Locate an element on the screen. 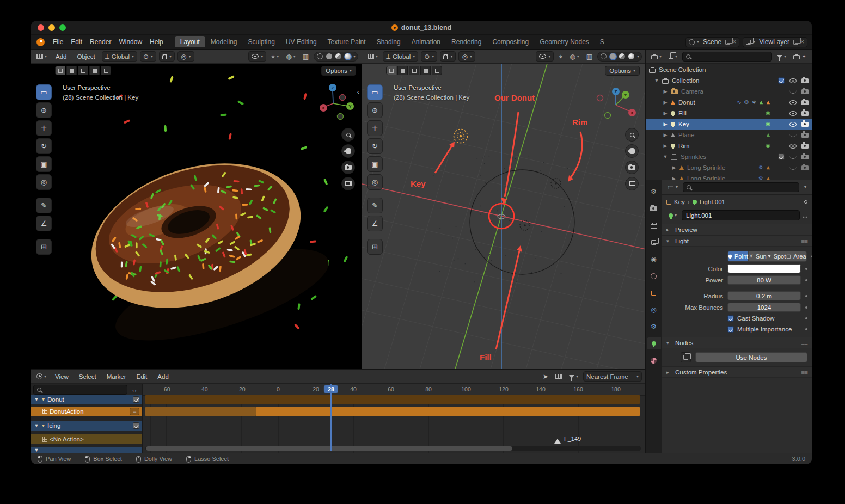  shading-solid-button is located at coordinates (329, 57).